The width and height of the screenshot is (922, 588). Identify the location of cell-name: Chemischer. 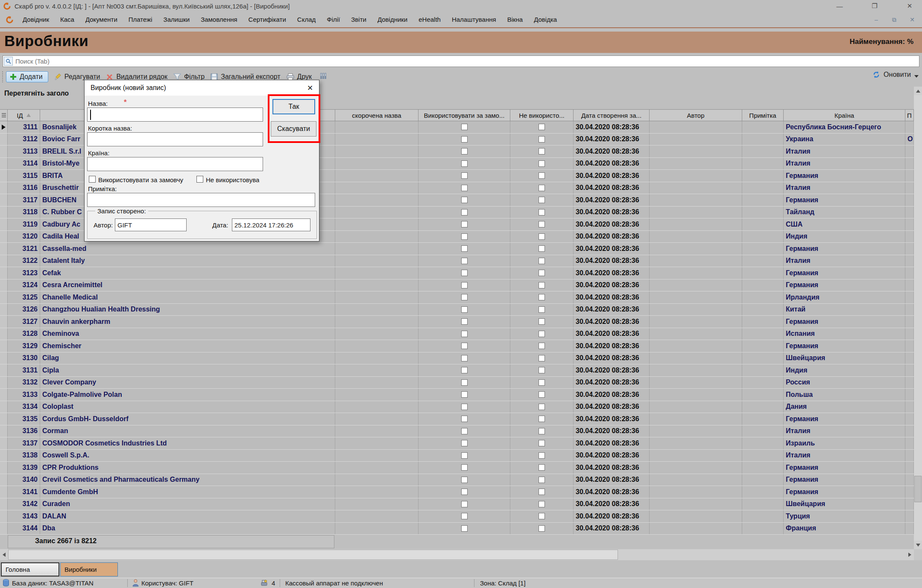
(188, 346).